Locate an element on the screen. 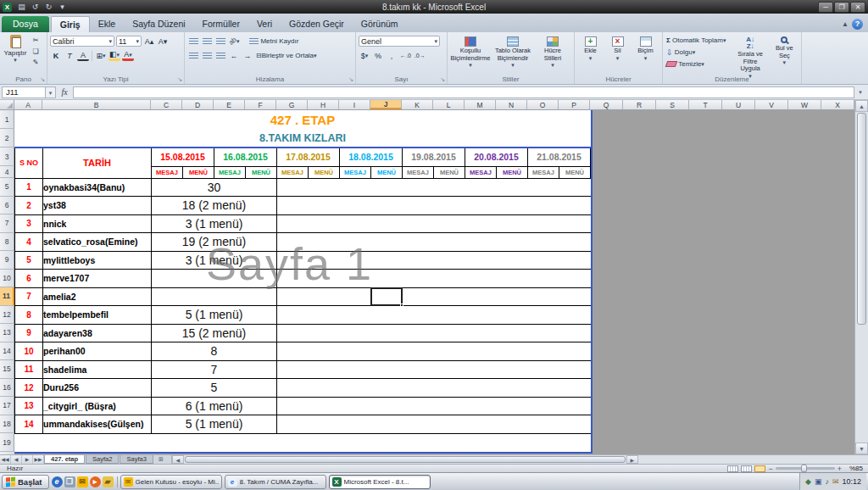 Image resolution: width=868 pixels, height=490 pixels. fill-color-icon: ◧▾ is located at coordinates (114, 56).